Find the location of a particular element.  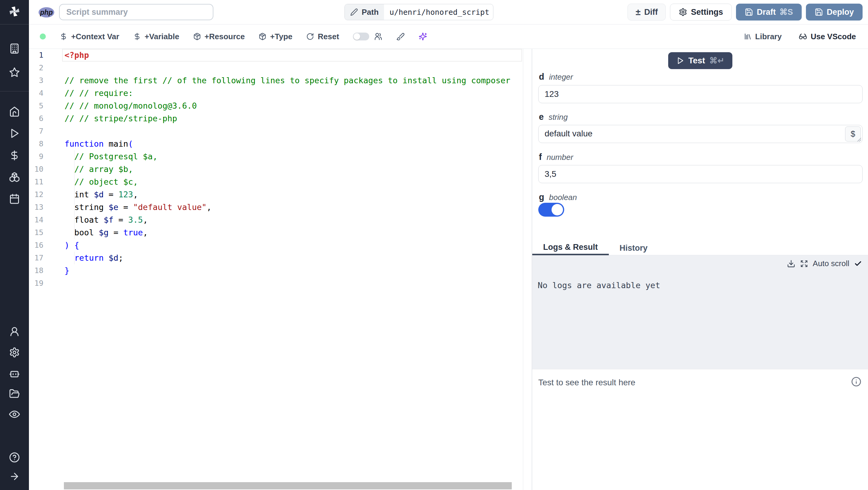

deploy-button: Deploy is located at coordinates (834, 12).